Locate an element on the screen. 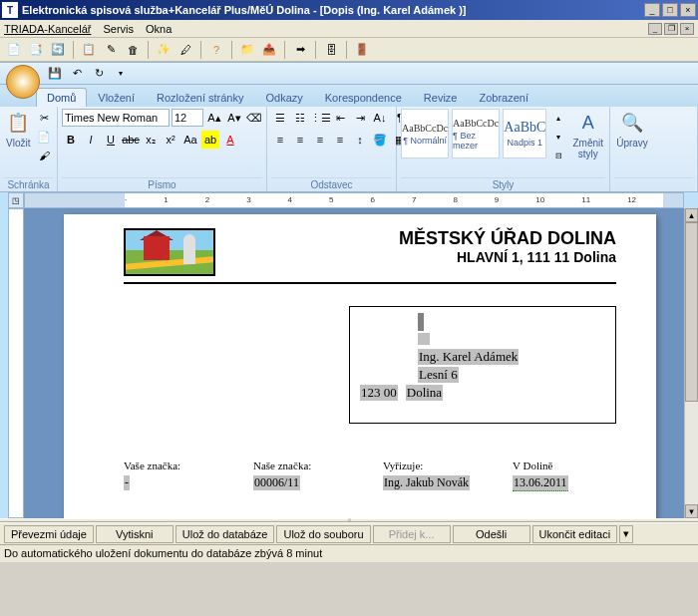 The width and height of the screenshot is (698, 616). grow-font-icon: A▴ is located at coordinates (214, 118).